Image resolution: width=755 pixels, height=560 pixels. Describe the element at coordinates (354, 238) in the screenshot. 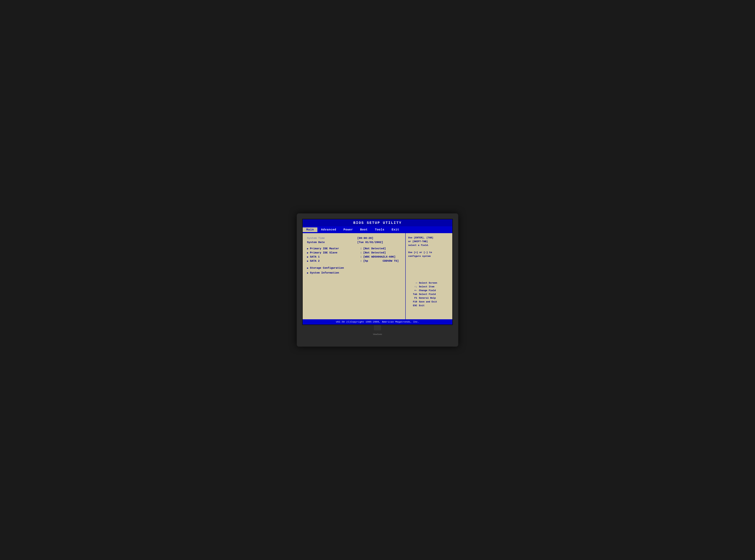

I see `system-time-row: System Time [00:00:28]` at that location.